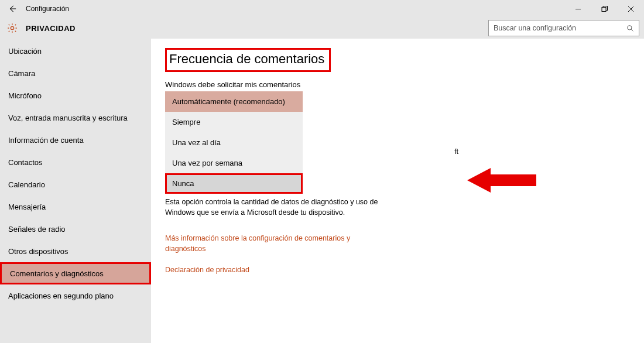 The height and width of the screenshot is (343, 644). What do you see at coordinates (630, 28) in the screenshot?
I see `search-icon` at bounding box center [630, 28].